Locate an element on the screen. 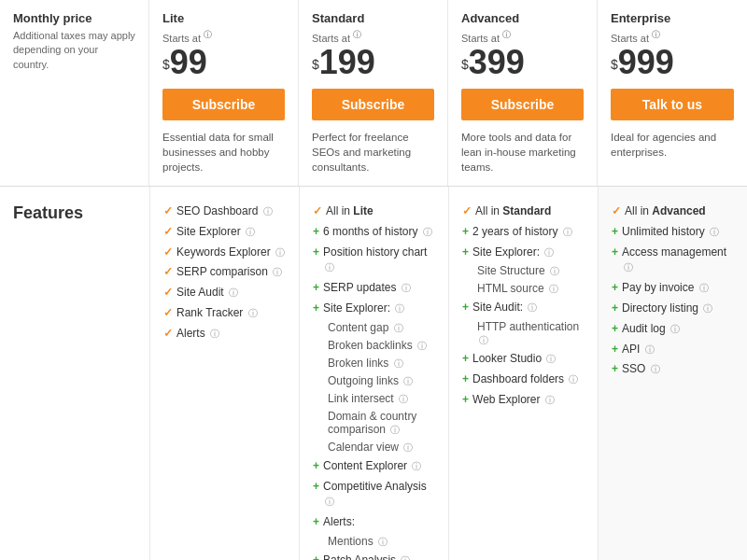 The height and width of the screenshot is (560, 747). lite-subscribe-button: Subscribe is located at coordinates (224, 105).